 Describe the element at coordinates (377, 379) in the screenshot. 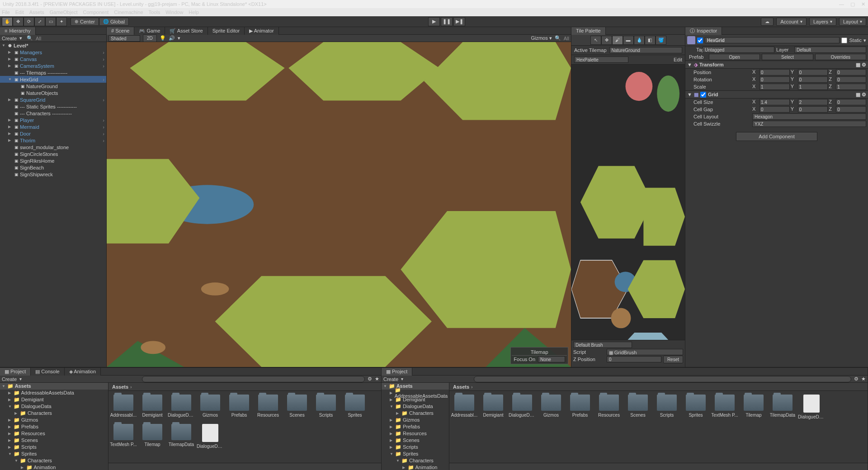

I see `fav-icon: ★` at that location.